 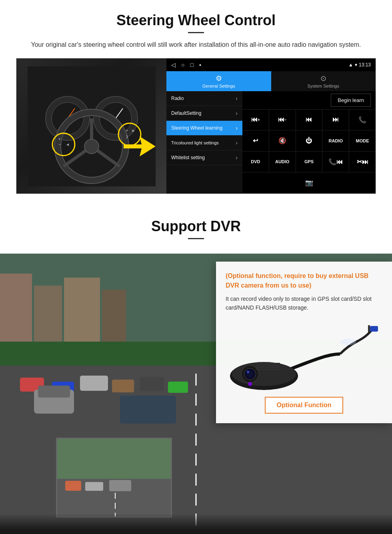 What do you see at coordinates (204, 158) in the screenshot?
I see `menu-item-whitelist: Whitelist setting ›` at bounding box center [204, 158].